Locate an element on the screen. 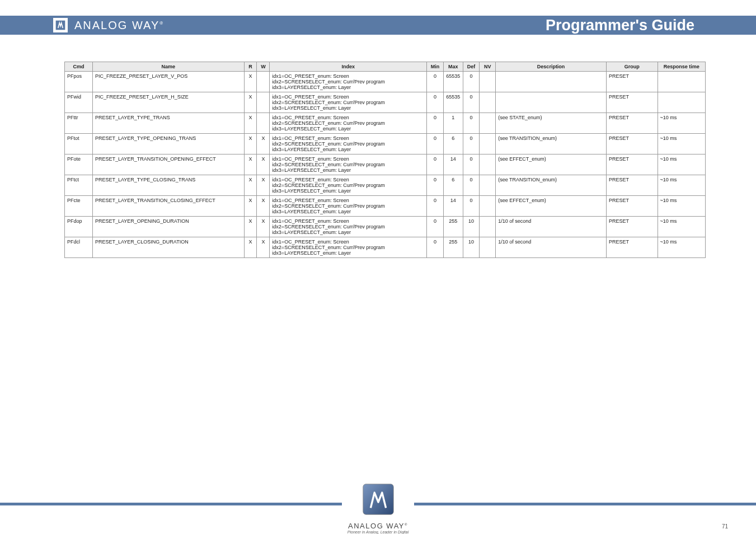 The image size is (756, 534). footer-line-right is located at coordinates (585, 504).